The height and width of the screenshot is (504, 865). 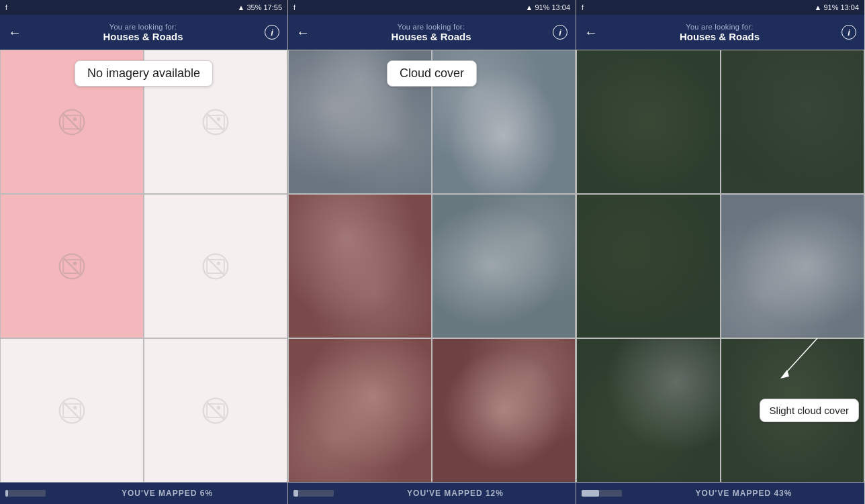 What do you see at coordinates (849, 32) in the screenshot?
I see `info-button-3: i` at bounding box center [849, 32].